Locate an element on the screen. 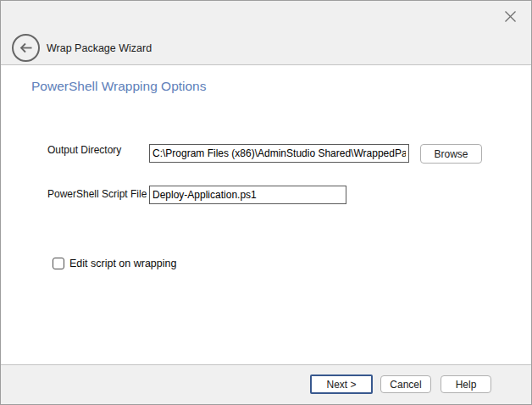 The width and height of the screenshot is (532, 405). page-title: PowerShell Wrapping Options is located at coordinates (119, 86).